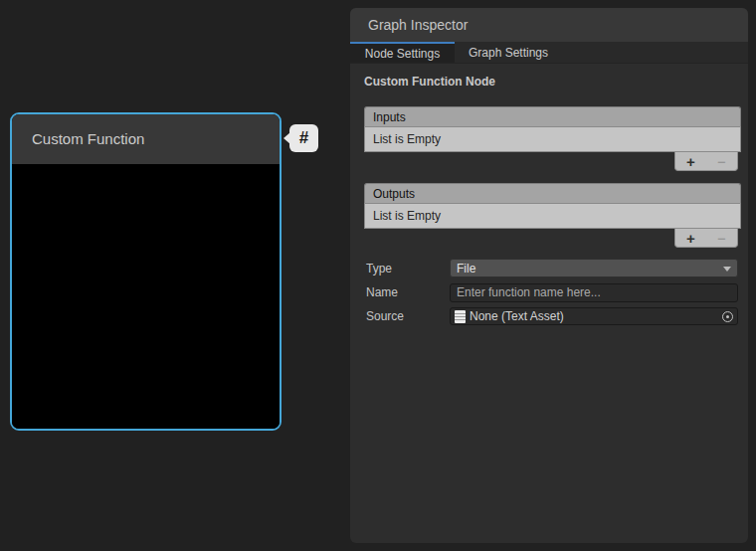 The image size is (756, 551). Describe the element at coordinates (145, 139) in the screenshot. I see `node-title: Custom Function` at that location.